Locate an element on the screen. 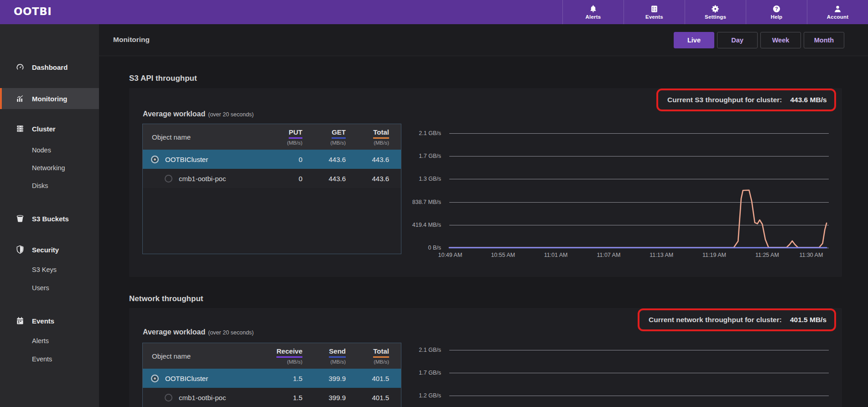  column-send: Send(MB/s) is located at coordinates (336, 356).